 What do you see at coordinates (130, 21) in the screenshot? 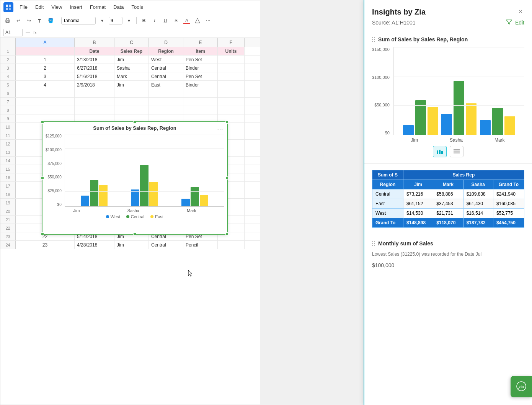
I see `toolbar: ↩ ↪ 🪣 ▾ ▾ B I U S A ⋯` at bounding box center [130, 21].